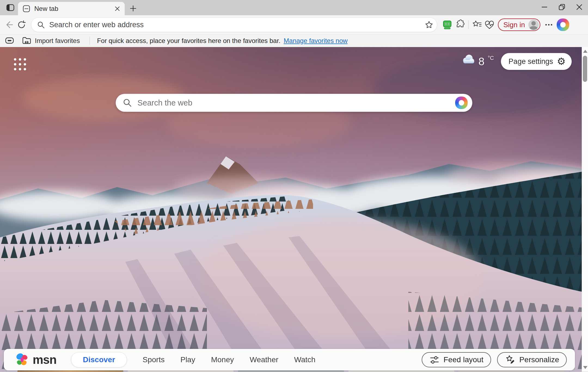 The height and width of the screenshot is (372, 588). Describe the element at coordinates (544, 7) in the screenshot. I see `minimize-icon` at that location.